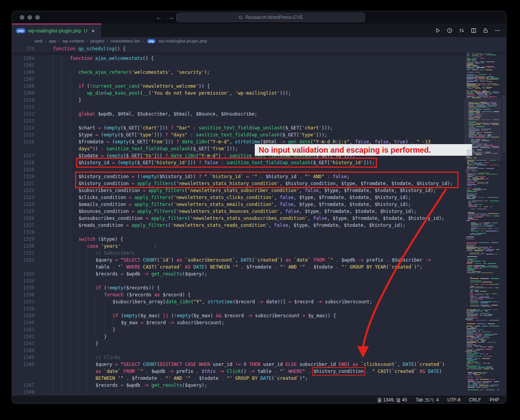 The image size is (520, 420). I want to click on code-line-1336: 1336foreach ($records as $record) {, so click(259, 295).